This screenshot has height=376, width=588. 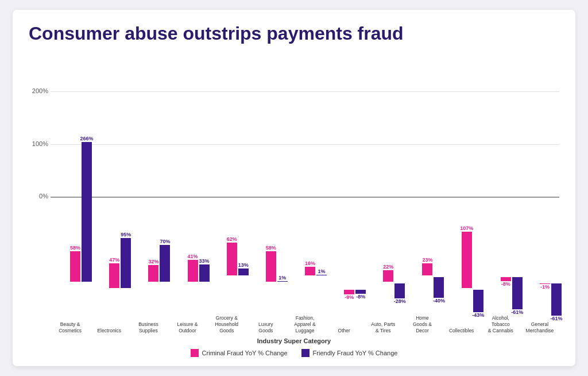 What do you see at coordinates (153, 270) in the screenshot?
I see `bar-col: 32%` at bounding box center [153, 270].